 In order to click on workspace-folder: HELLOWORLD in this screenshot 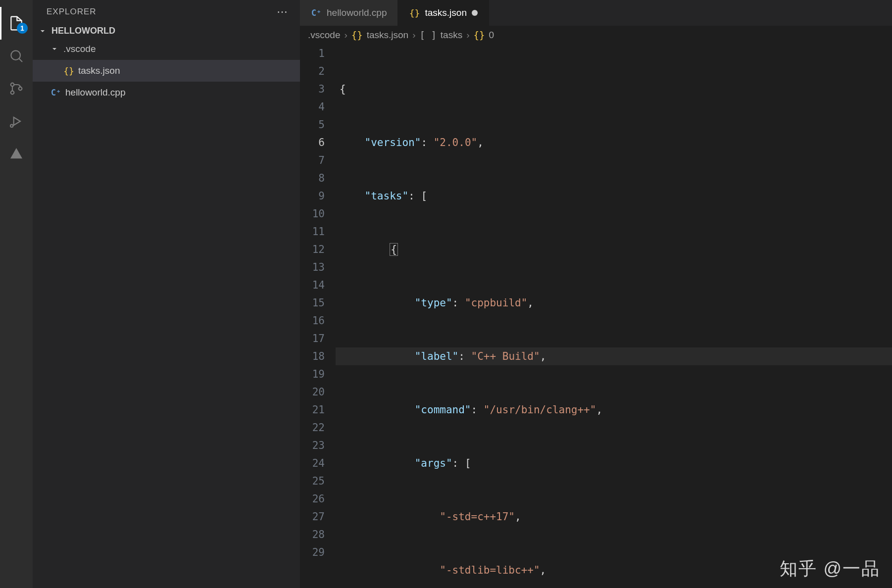, I will do `click(166, 31)`.